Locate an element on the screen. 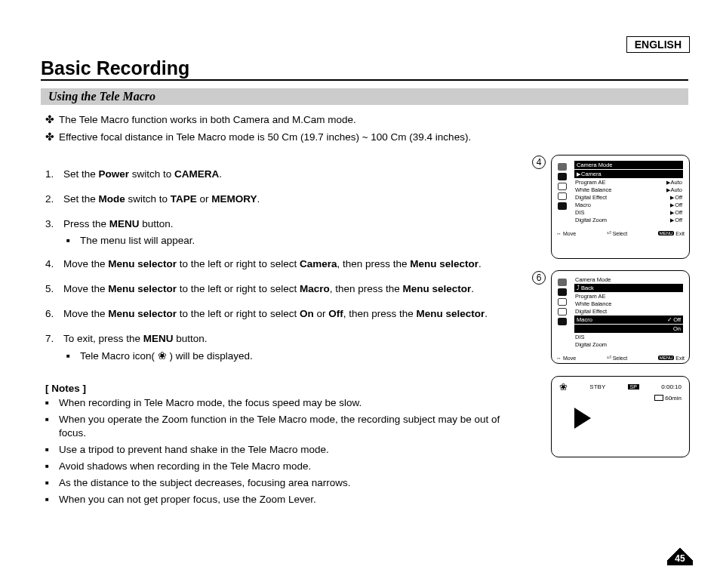 This screenshot has height=588, width=720. step-item: 4.Move the Menu selector to the left or … is located at coordinates (279, 264).